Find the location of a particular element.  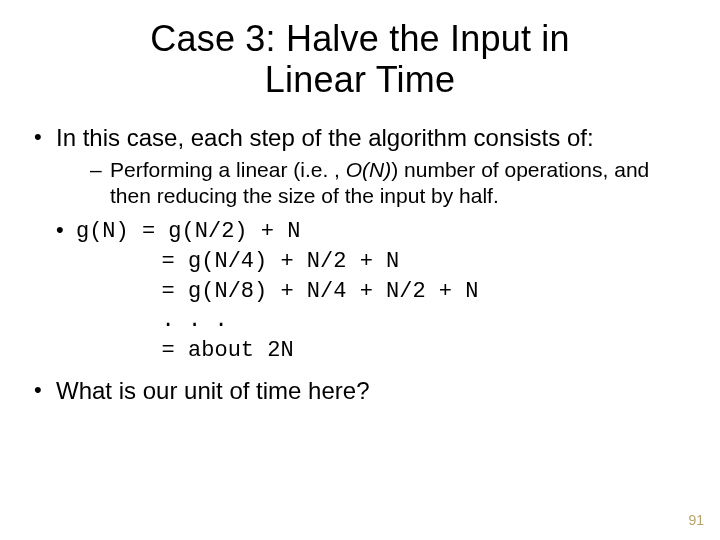

bullet-question: What is our unit of time here? is located at coordinates (360, 391).